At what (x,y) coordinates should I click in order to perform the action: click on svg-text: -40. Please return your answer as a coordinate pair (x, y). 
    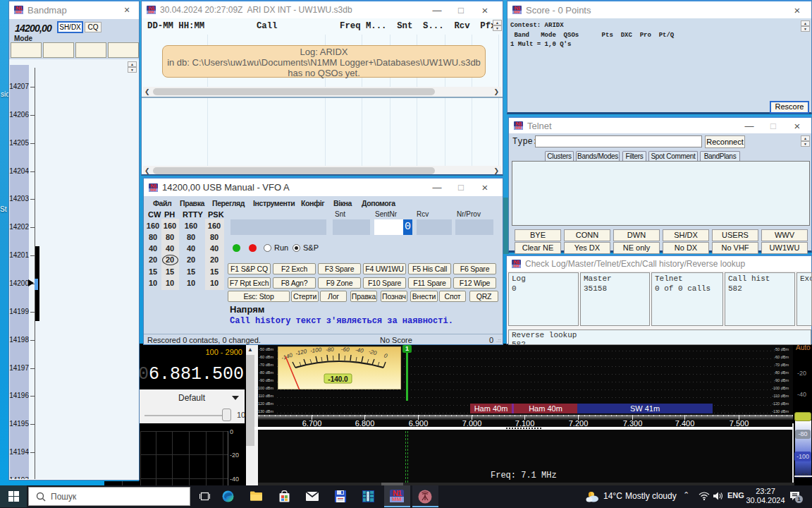
    Looking at the image, I should click on (359, 350).